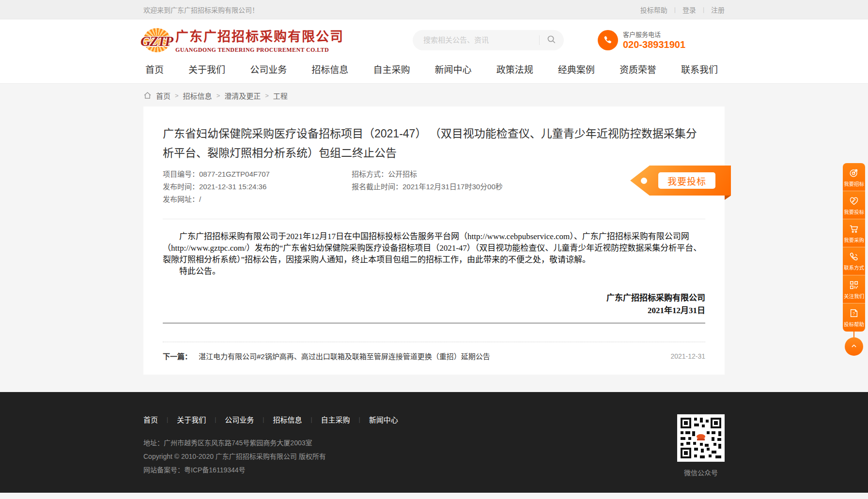 This screenshot has height=499, width=868. What do you see at coordinates (699, 73) in the screenshot?
I see `nav-item-contact: 联系我们` at bounding box center [699, 73].